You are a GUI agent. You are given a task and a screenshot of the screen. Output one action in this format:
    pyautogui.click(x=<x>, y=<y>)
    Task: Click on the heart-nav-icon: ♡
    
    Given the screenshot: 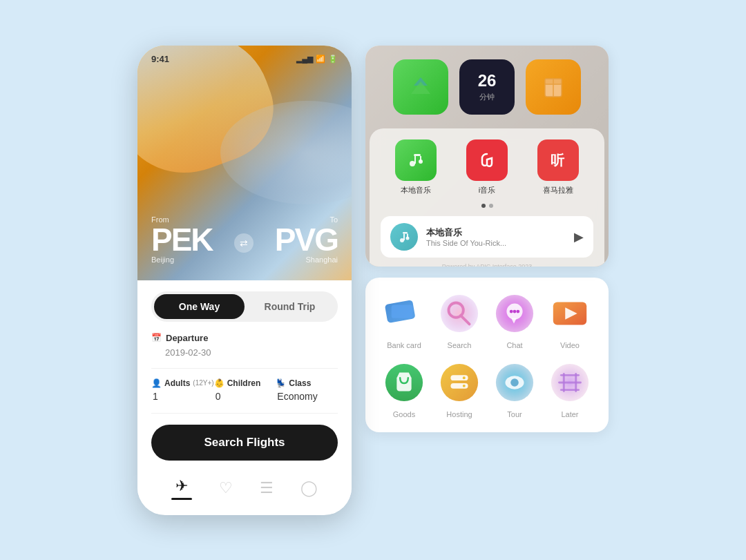 What is the action you would take?
    pyautogui.click(x=226, y=488)
    